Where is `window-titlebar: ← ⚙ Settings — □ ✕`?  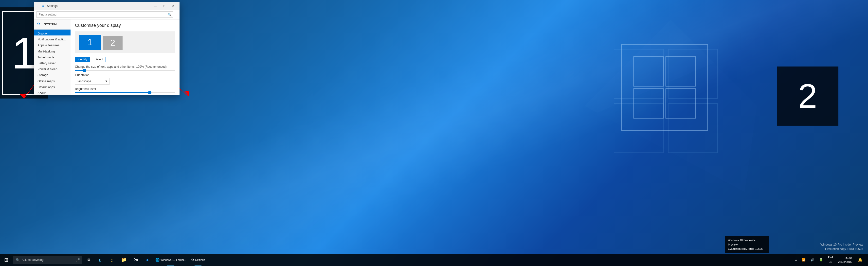
window-titlebar: ← ⚙ Settings — □ ✕ is located at coordinates (107, 6).